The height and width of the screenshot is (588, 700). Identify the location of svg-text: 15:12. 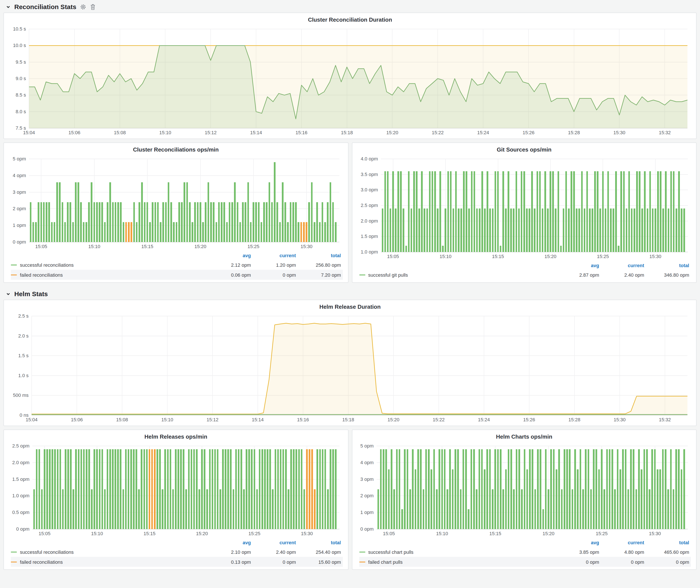
(211, 133).